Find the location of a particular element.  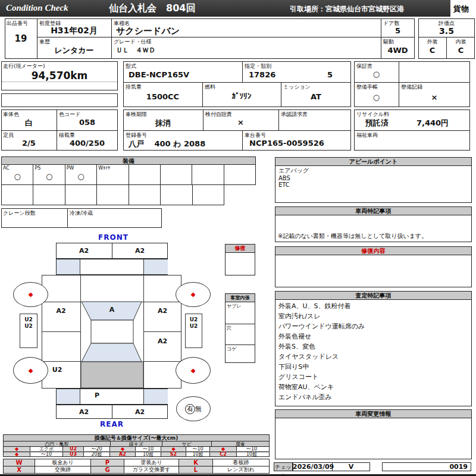

maintenance-record-mark: × is located at coordinates (434, 98).